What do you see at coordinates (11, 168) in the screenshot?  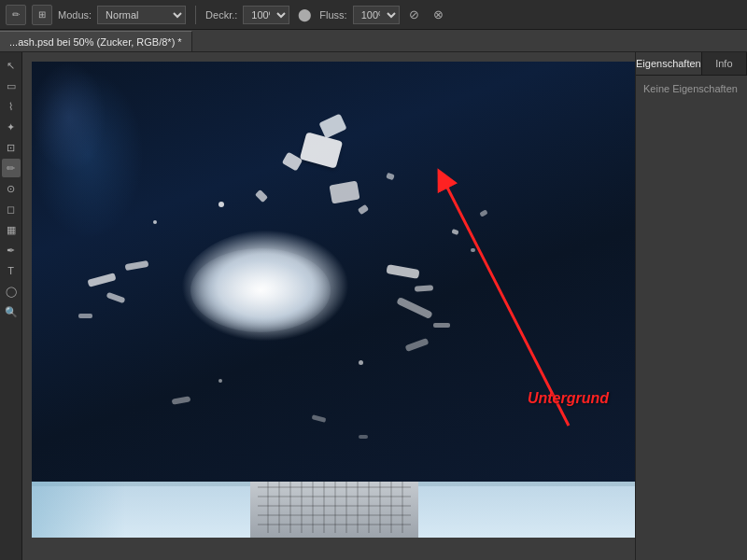 I see `brush-tool: ✏` at bounding box center [11, 168].